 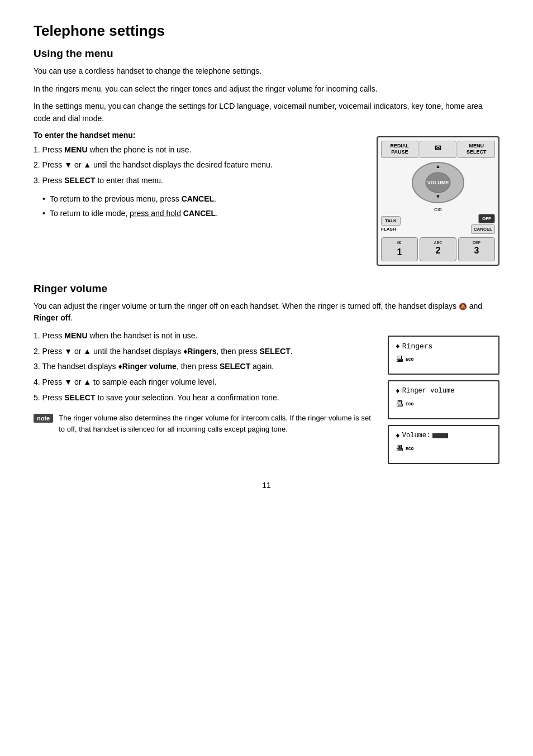 I want to click on ringer-step-1: 1. Press MENU when the handset is not in…, so click(x=205, y=336).